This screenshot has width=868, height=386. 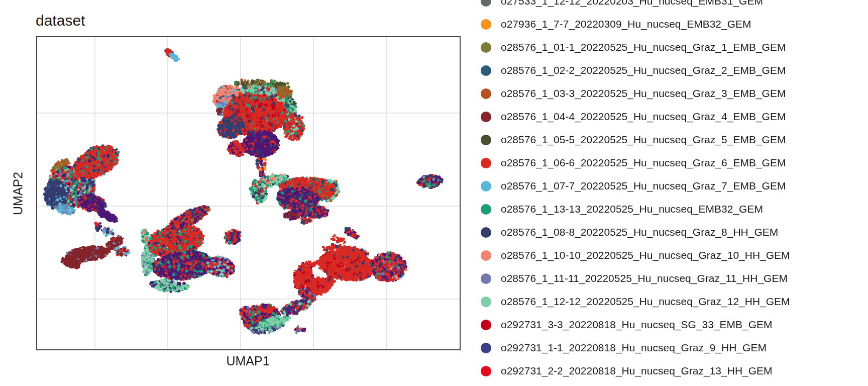 What do you see at coordinates (18, 194) in the screenshot?
I see `y-axis-label: UMAP2` at bounding box center [18, 194].